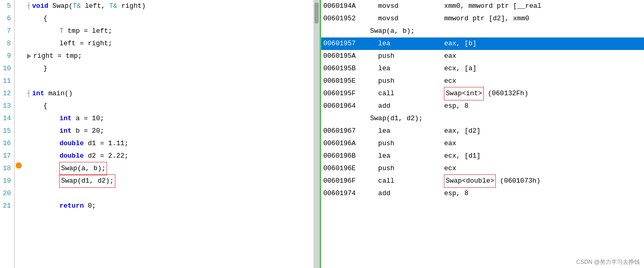  What do you see at coordinates (347, 6) in the screenshot?
I see `asm-addr-1: 0060194A` at bounding box center [347, 6].